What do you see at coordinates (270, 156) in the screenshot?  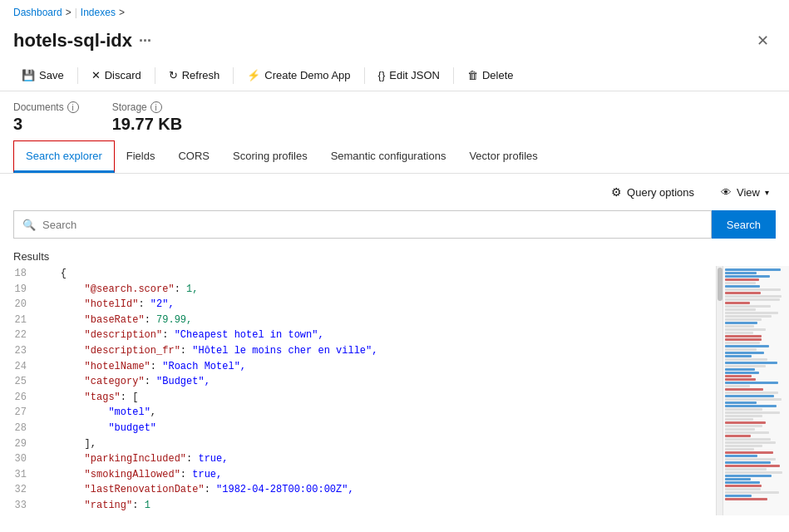 I see `tab-scoring-profiles-label: Scoring profiles` at bounding box center [270, 156].